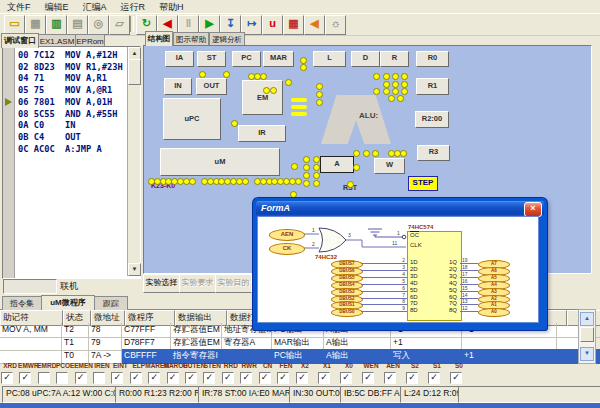  Describe the element at coordinates (212, 86) in the screenshot. I see `register-box-out: OUT` at that location.